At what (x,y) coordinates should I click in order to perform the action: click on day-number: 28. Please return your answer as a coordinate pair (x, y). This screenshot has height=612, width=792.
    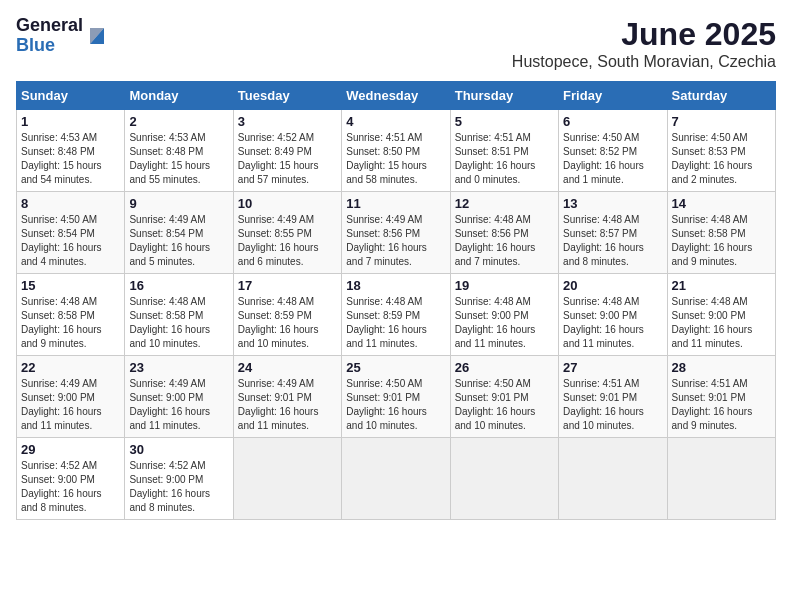
    Looking at the image, I should click on (722, 368).